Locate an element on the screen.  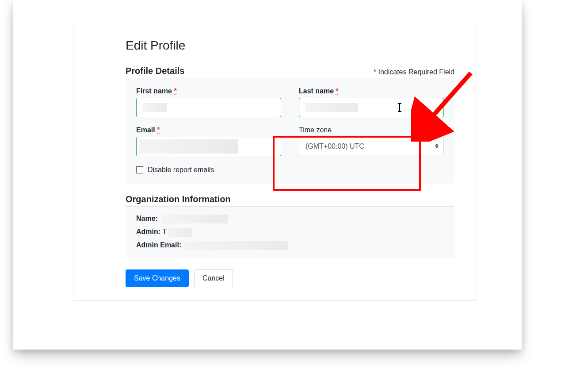
first-name-input-wrap is located at coordinates (209, 108).